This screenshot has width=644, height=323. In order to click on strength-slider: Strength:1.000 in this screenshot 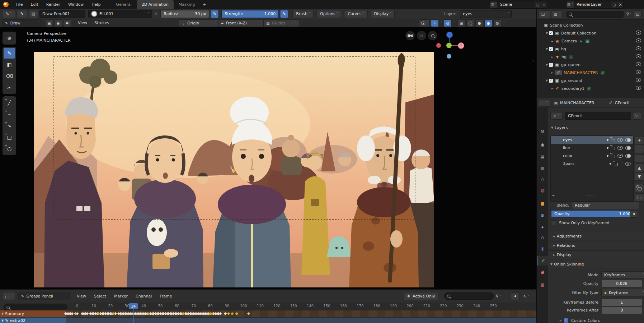, I will do `click(250, 14)`.